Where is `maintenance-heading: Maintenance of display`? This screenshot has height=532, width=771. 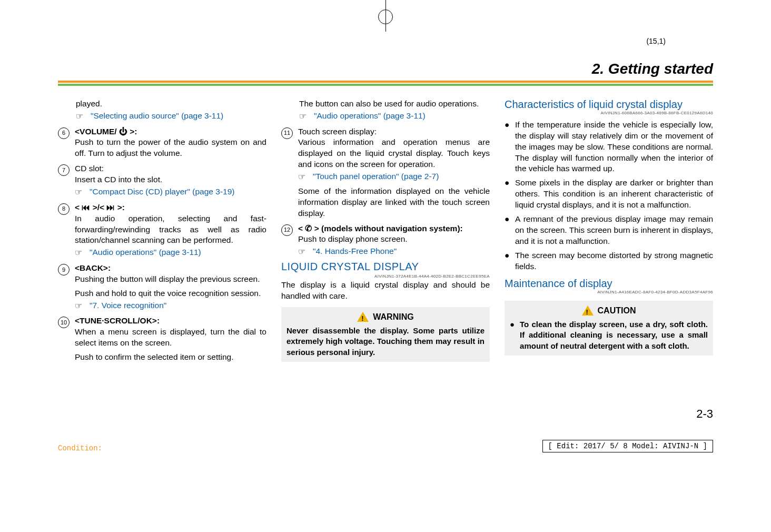
maintenance-heading: Maintenance of display is located at coordinates (609, 283).